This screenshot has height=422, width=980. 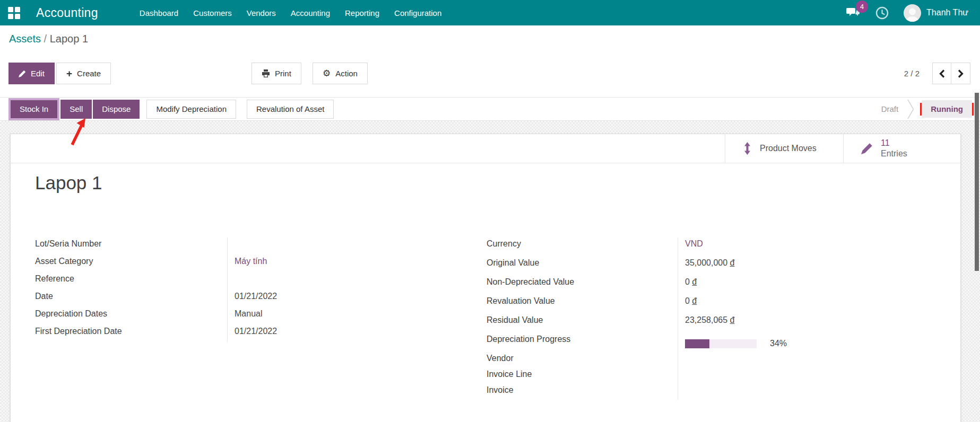 I want to click on pager-next-button, so click(x=961, y=73).